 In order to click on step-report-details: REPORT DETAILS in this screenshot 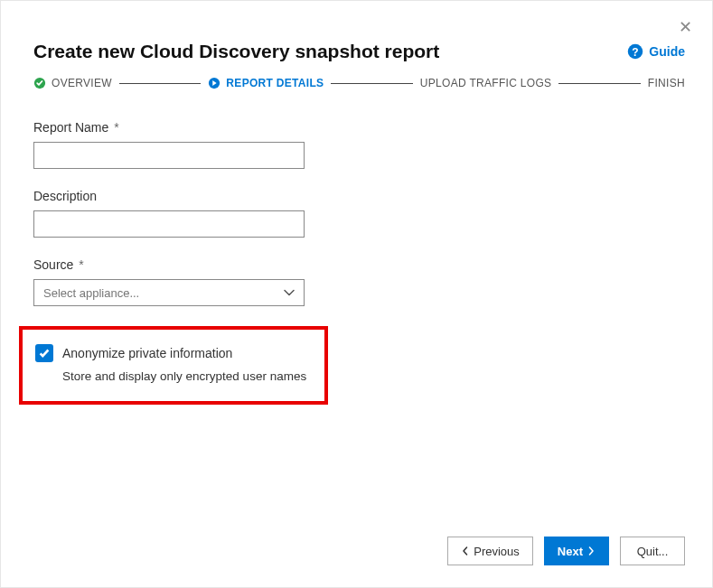, I will do `click(266, 83)`.